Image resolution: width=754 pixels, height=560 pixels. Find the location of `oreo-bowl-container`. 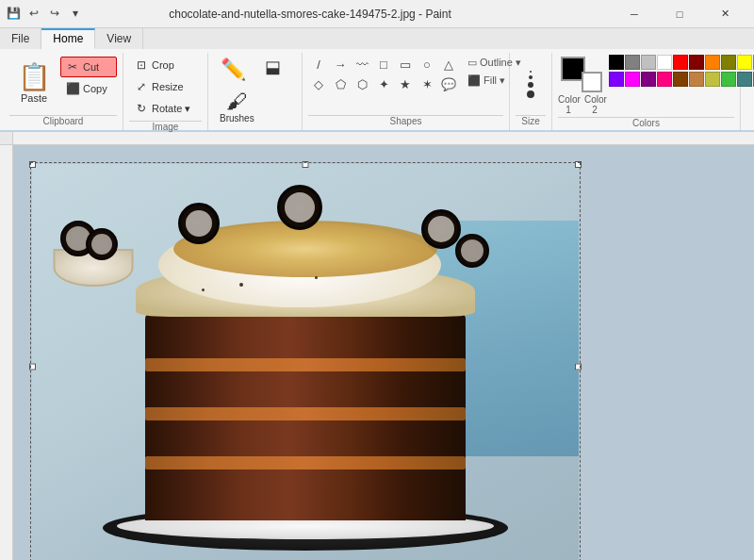

oreo-bowl-container is located at coordinates (93, 249).